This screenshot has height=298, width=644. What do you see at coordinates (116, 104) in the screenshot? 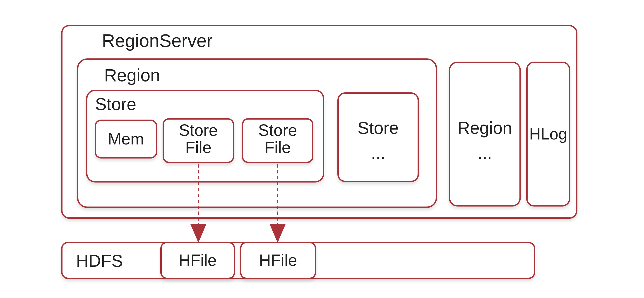
I see `store-title: Store` at bounding box center [116, 104].